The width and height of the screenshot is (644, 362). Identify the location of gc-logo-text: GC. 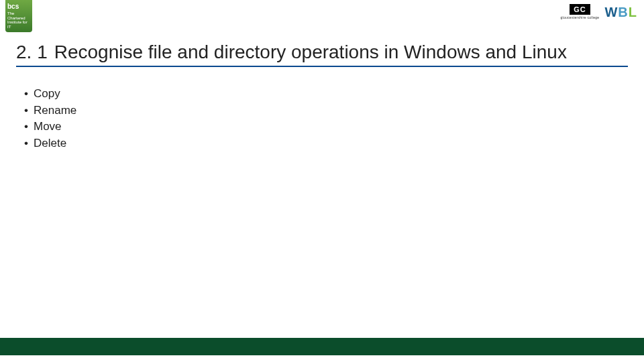
(580, 9).